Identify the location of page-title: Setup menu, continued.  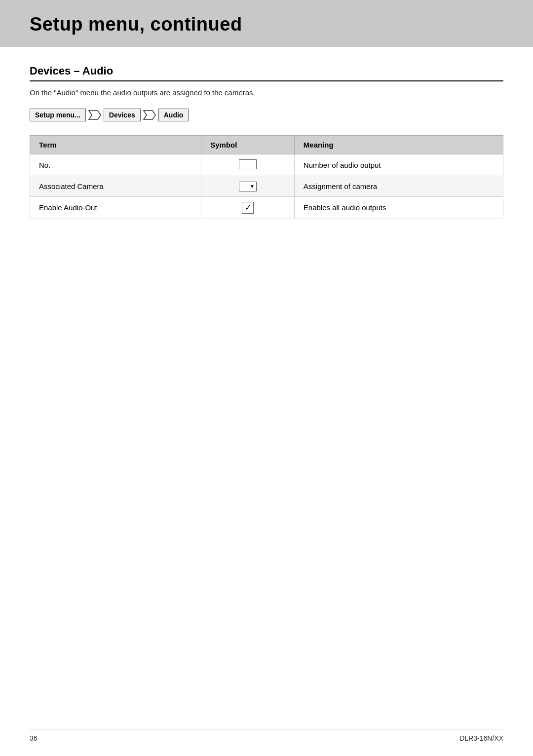
(266, 25).